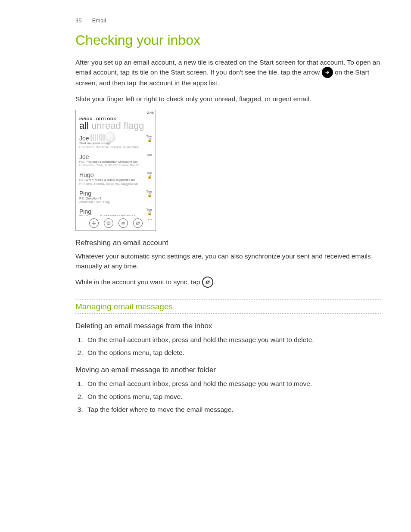 The width and height of the screenshot is (411, 532). I want to click on message-item: JoeRE: Proposed Localization Milestone S…, so click(115, 160).